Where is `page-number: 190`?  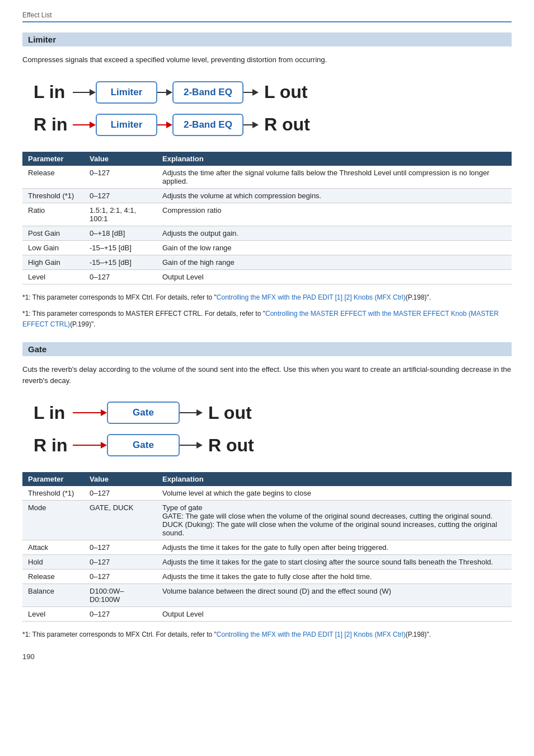
page-number: 190 is located at coordinates (267, 656).